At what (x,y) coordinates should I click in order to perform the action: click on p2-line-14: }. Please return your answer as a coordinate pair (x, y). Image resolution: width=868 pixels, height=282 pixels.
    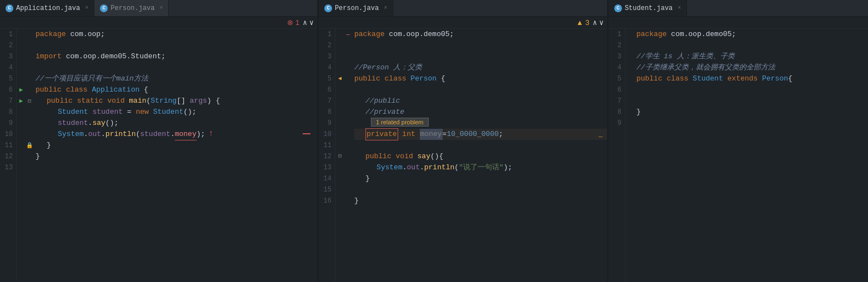
    Looking at the image, I should click on (481, 179).